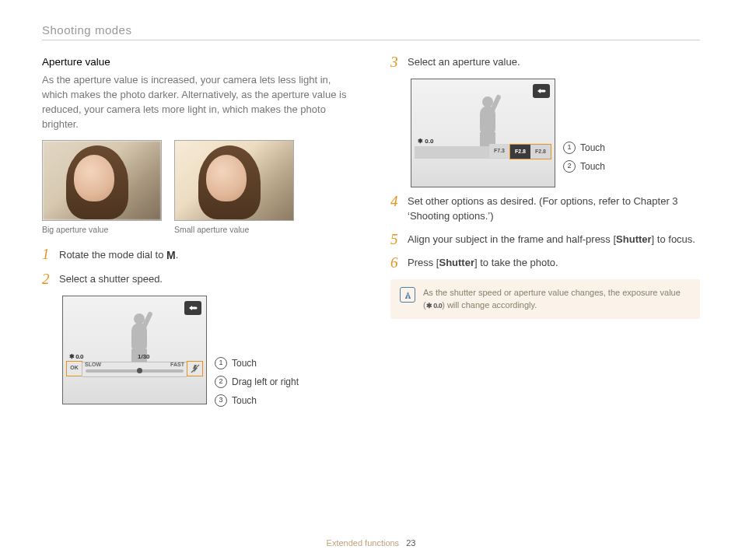 The width and height of the screenshot is (742, 560). Describe the element at coordinates (265, 382) in the screenshot. I see `callout-2: Drag left or right` at that location.